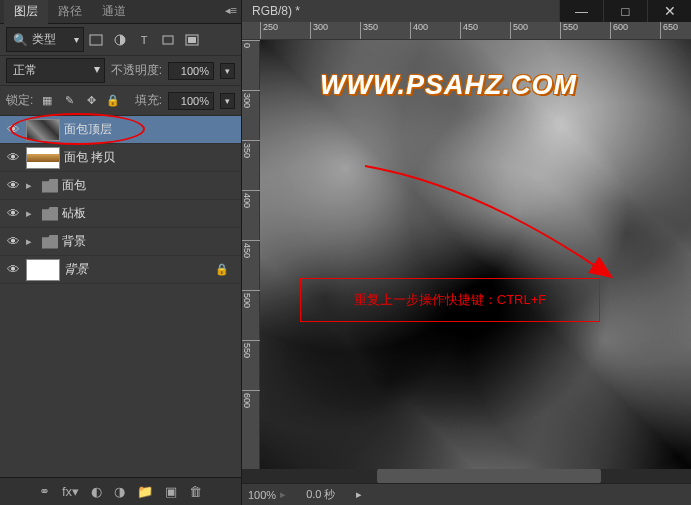 This screenshot has height=505, width=691. Describe the element at coordinates (47, 101) in the screenshot. I see `lock-transparency-icon: ▦` at that location.